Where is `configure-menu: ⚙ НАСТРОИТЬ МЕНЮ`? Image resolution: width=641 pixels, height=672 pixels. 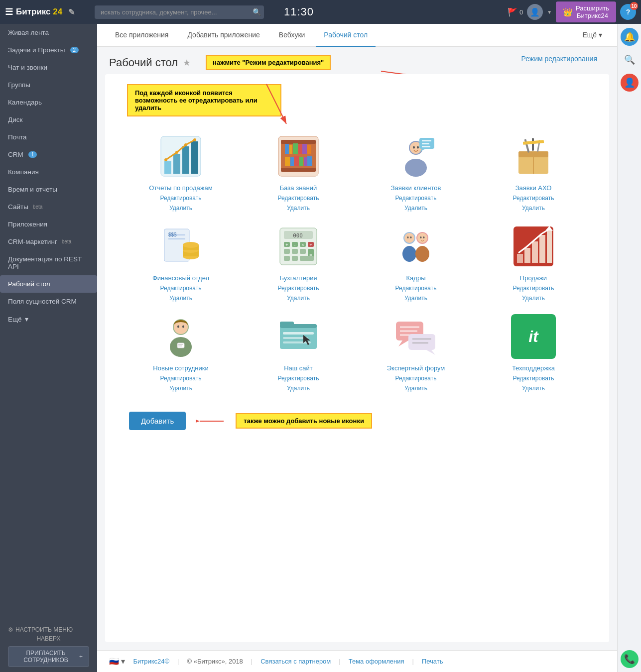 configure-menu: ⚙ НАСТРОИТЬ МЕНЮ is located at coordinates (49, 630).